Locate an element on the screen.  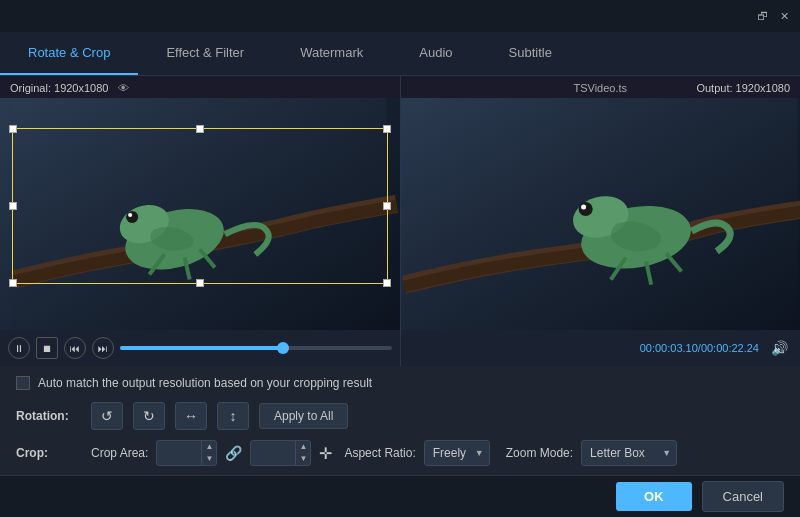
close-button: ✕ is located at coordinates (784, 16).